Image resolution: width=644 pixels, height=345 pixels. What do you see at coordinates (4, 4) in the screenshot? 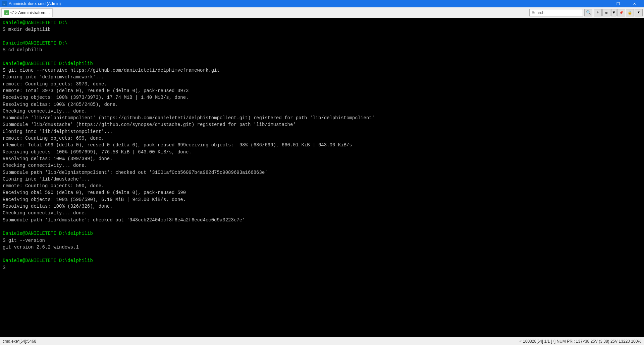
I see `svg-text: C` at bounding box center [4, 4].